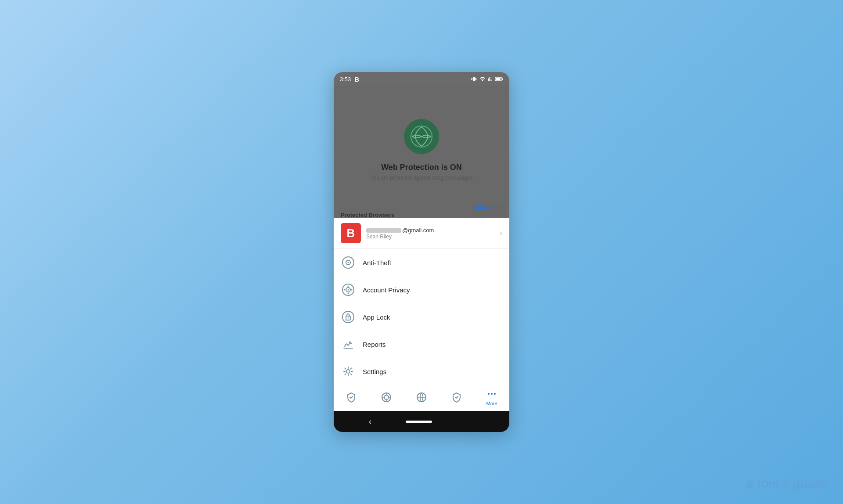  I want to click on anti-theft-icon, so click(348, 263).